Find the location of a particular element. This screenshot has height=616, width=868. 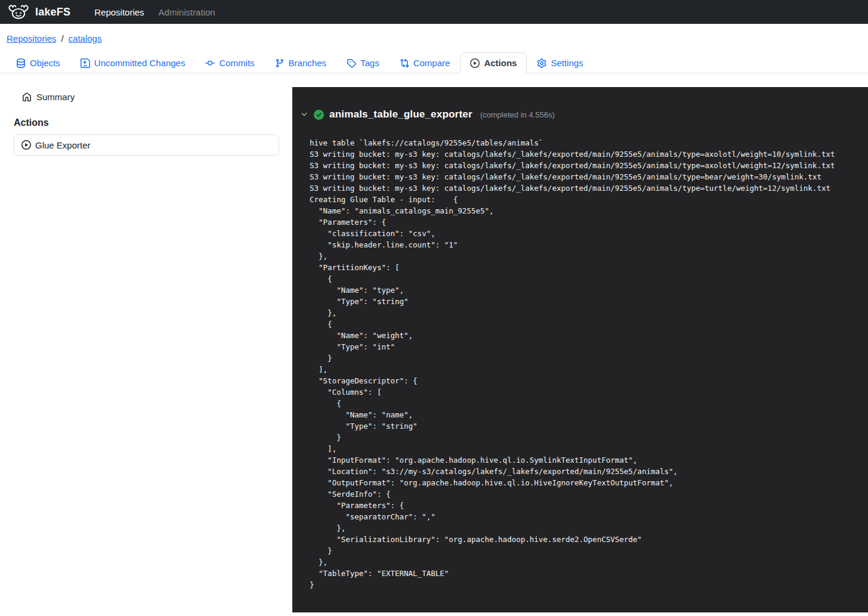

nav-item-repositories: Repositories is located at coordinates (119, 12).